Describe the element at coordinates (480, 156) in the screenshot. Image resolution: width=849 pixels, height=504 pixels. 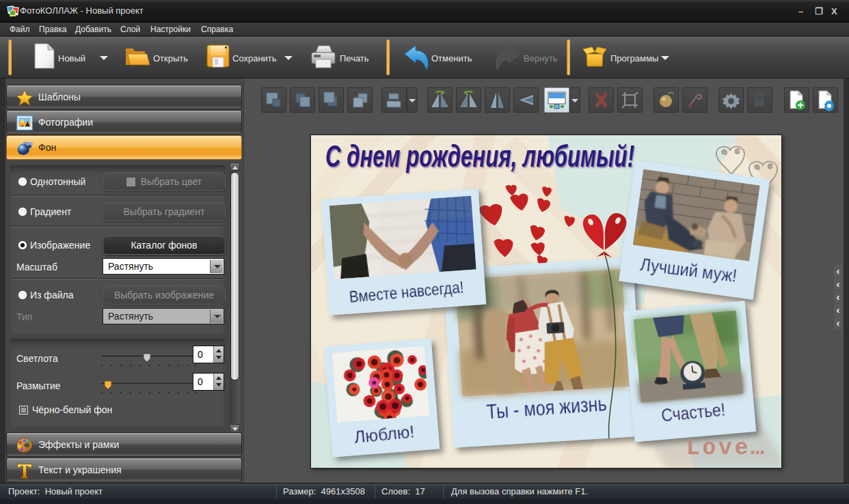
I see `svg-text: С днем рождения, любимый!` at that location.